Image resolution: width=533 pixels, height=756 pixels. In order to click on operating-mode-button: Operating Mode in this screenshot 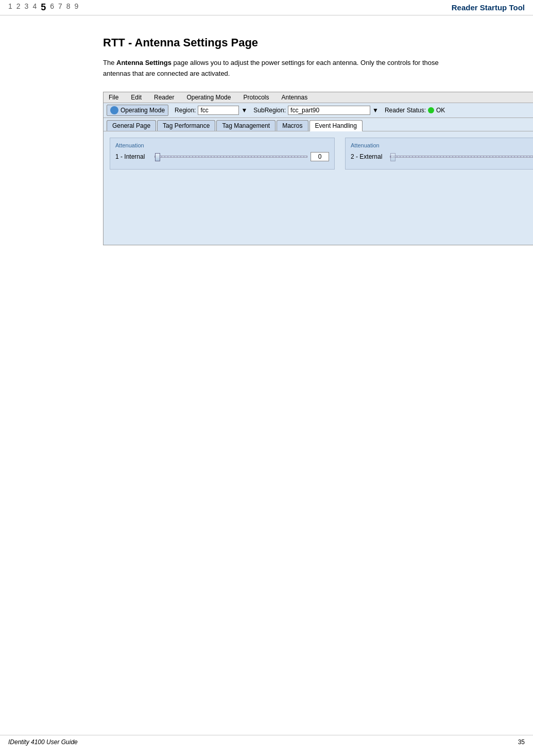, I will do `click(137, 110)`.